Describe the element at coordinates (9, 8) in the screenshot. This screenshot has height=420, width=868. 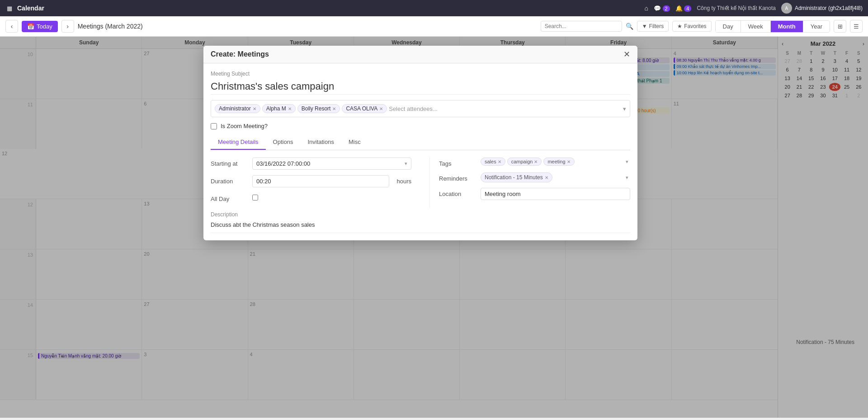
I see `app-icon: ▦` at that location.